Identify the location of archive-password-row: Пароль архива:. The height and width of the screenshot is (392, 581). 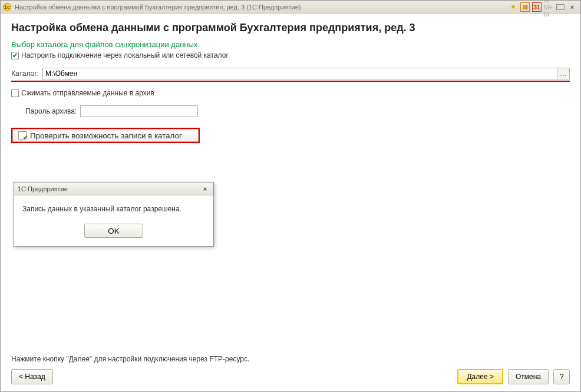
(298, 111).